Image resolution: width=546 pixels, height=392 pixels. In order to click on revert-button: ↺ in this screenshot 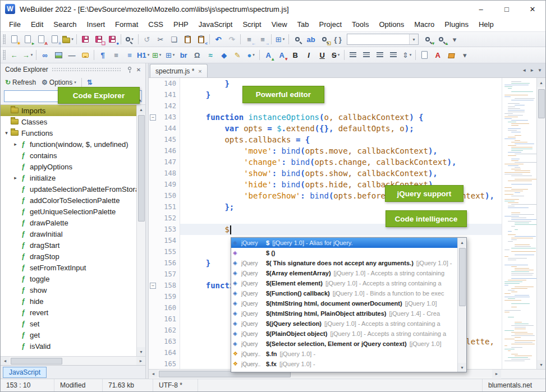, I will do `click(147, 39)`.